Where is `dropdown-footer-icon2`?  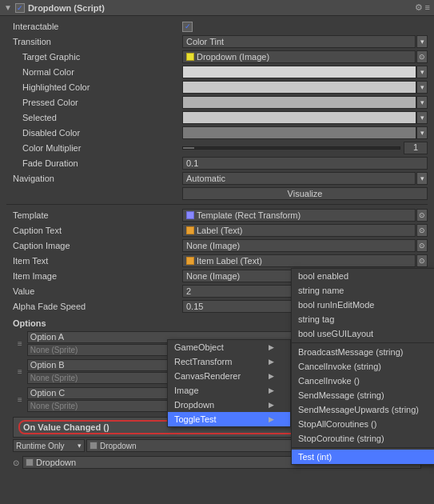
dropdown-footer-icon2 is located at coordinates (30, 462).